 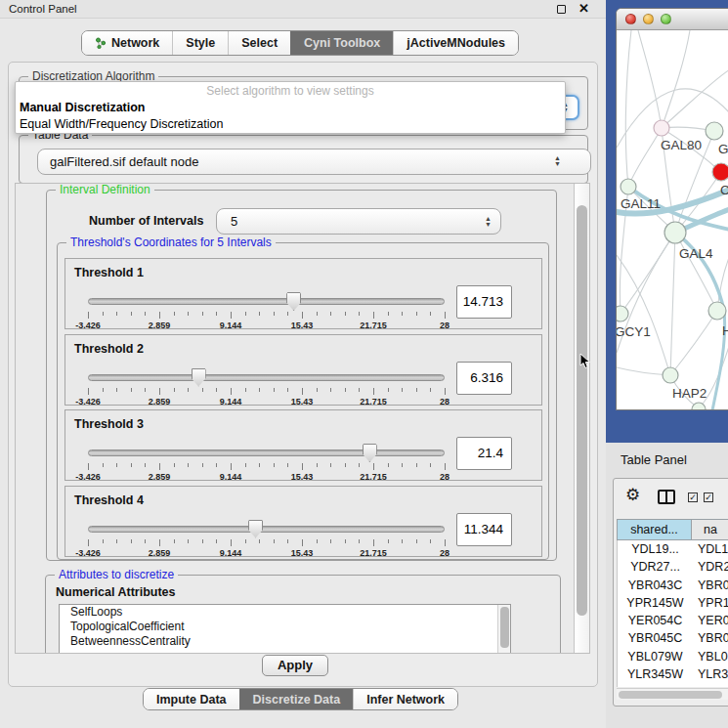 I want to click on tab-cyni-toolbox: Cyni Toolbox, so click(x=342, y=43).